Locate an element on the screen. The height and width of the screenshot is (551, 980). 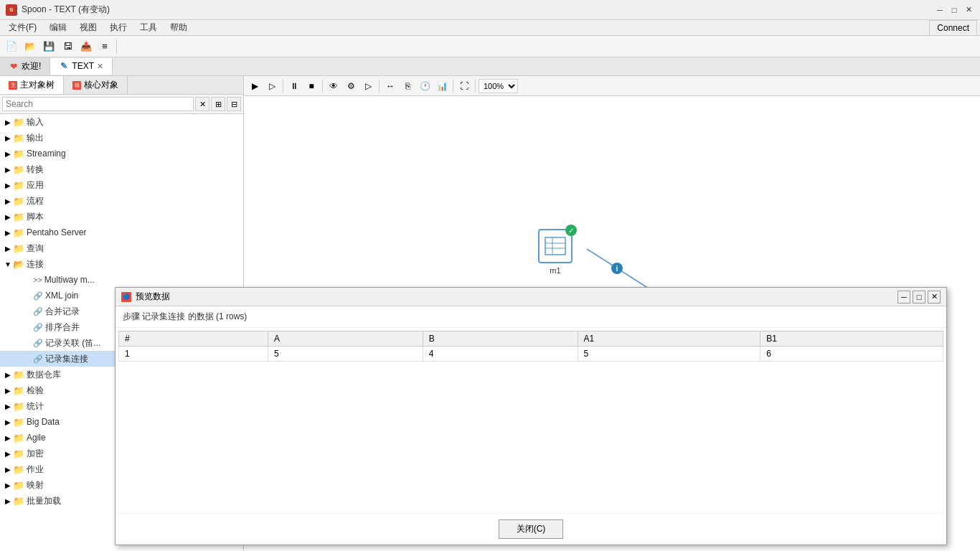
menu-tools: 工具 is located at coordinates (149, 27).